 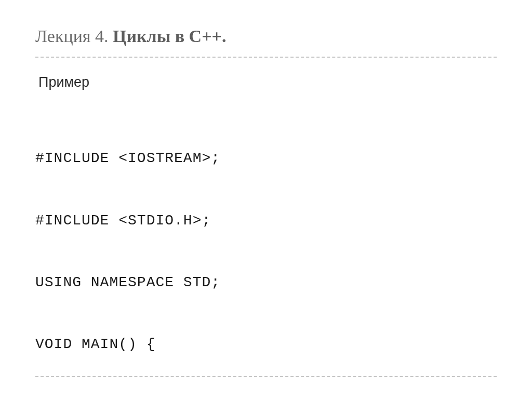 I want to click on example-label: Пример, so click(x=266, y=82).